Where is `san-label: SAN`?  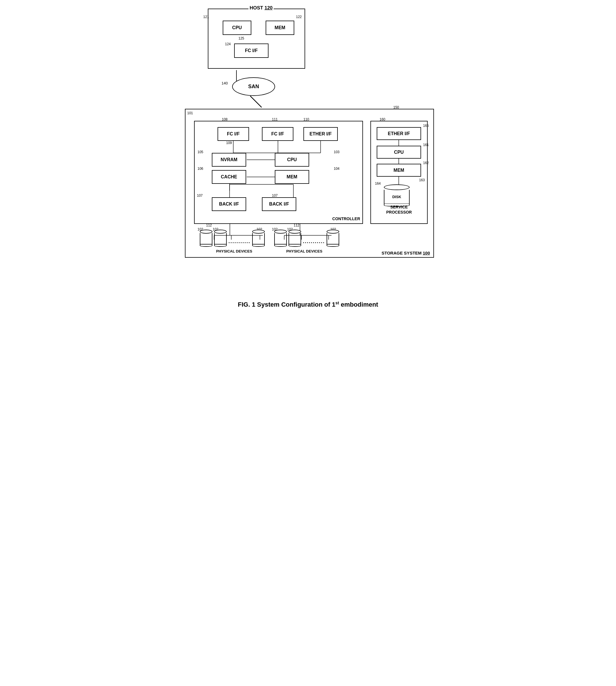 san-label: SAN is located at coordinates (254, 87).